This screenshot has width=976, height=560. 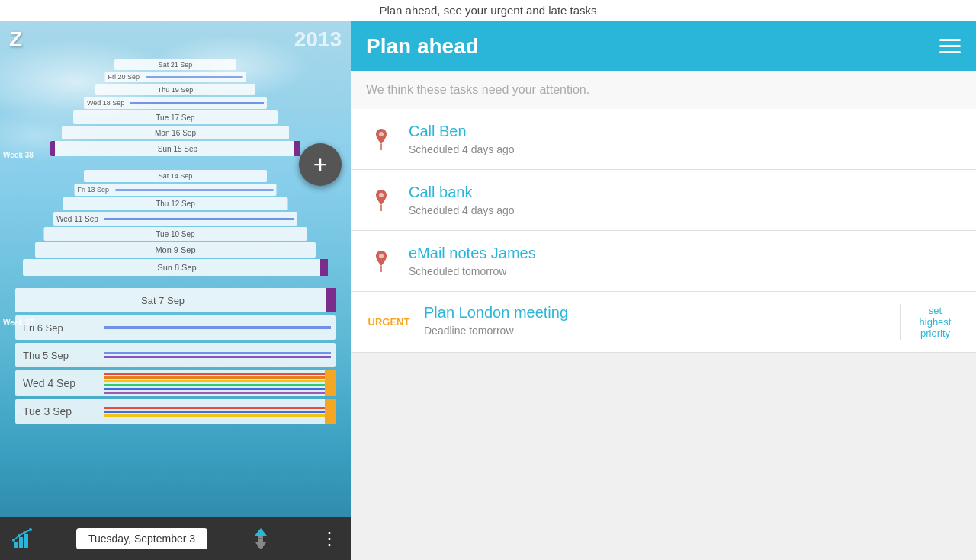 I want to click on cal-row-fri20: Fri 20 Sep, so click(x=175, y=77).